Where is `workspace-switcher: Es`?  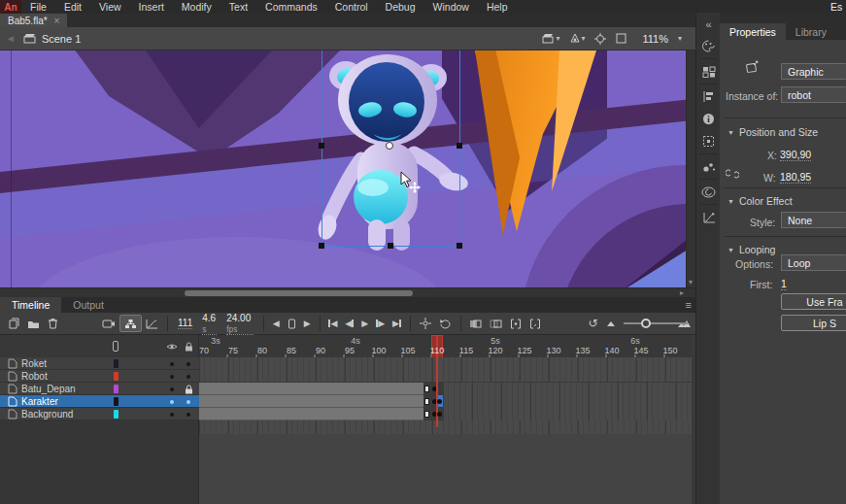 workspace-switcher: Es is located at coordinates (837, 7).